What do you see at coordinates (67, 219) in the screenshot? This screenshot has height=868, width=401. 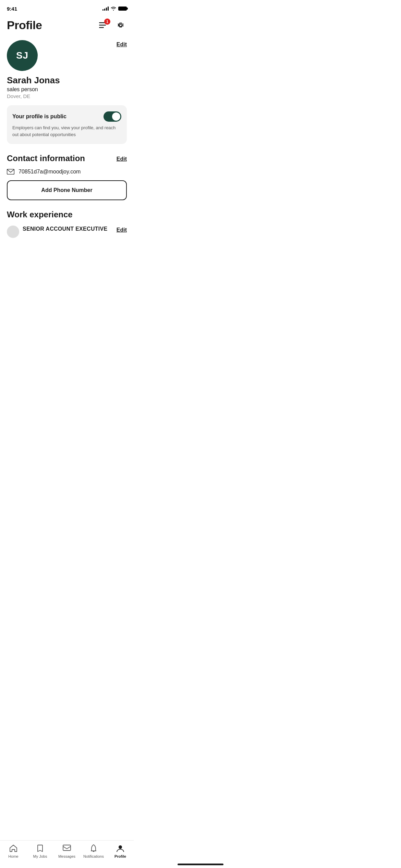 I see `work-section: Work experience SENIOR ACCOUNT EXECUTIVE…` at bounding box center [67, 219].